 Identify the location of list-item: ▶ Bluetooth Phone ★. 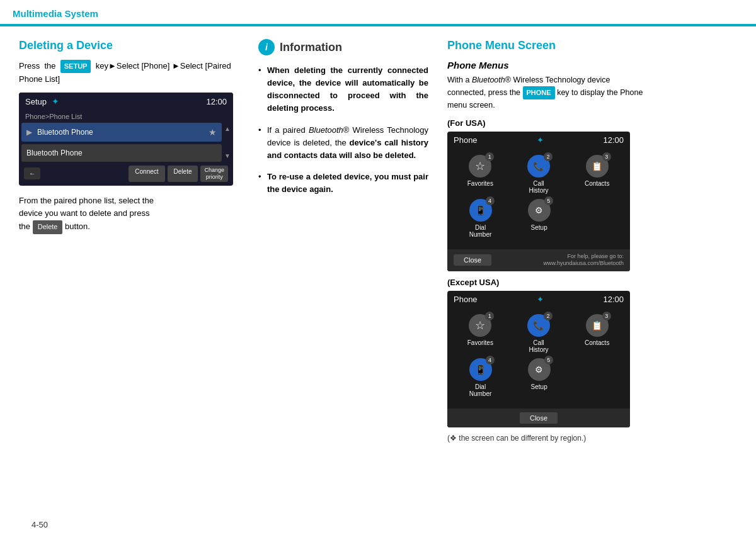
(122, 132).